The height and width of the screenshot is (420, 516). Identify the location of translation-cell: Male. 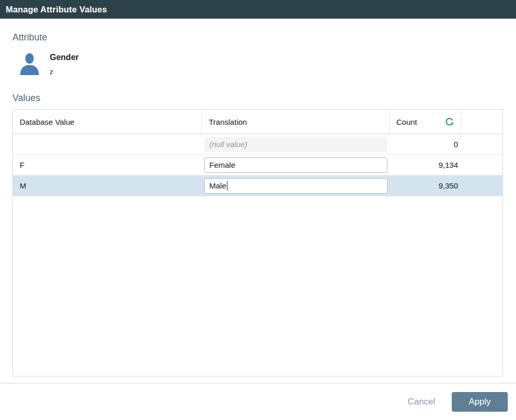
(296, 186).